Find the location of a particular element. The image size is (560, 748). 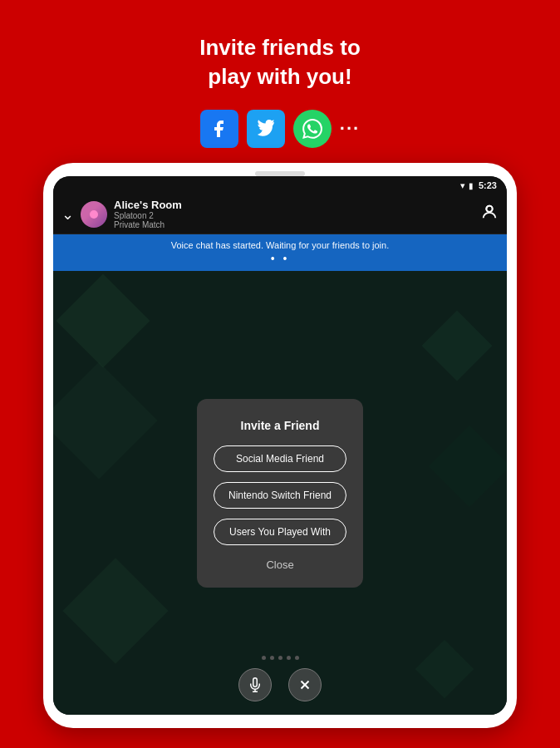

invite-title: Invite friends to play with you! is located at coordinates (280, 62).